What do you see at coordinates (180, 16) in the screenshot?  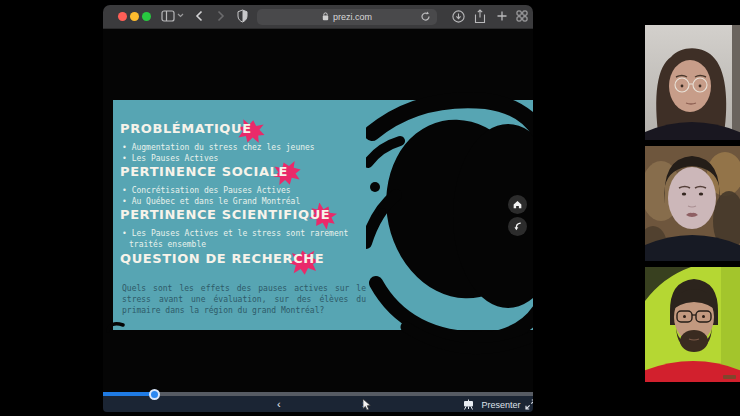 I see `chevron-down-icon` at bounding box center [180, 16].